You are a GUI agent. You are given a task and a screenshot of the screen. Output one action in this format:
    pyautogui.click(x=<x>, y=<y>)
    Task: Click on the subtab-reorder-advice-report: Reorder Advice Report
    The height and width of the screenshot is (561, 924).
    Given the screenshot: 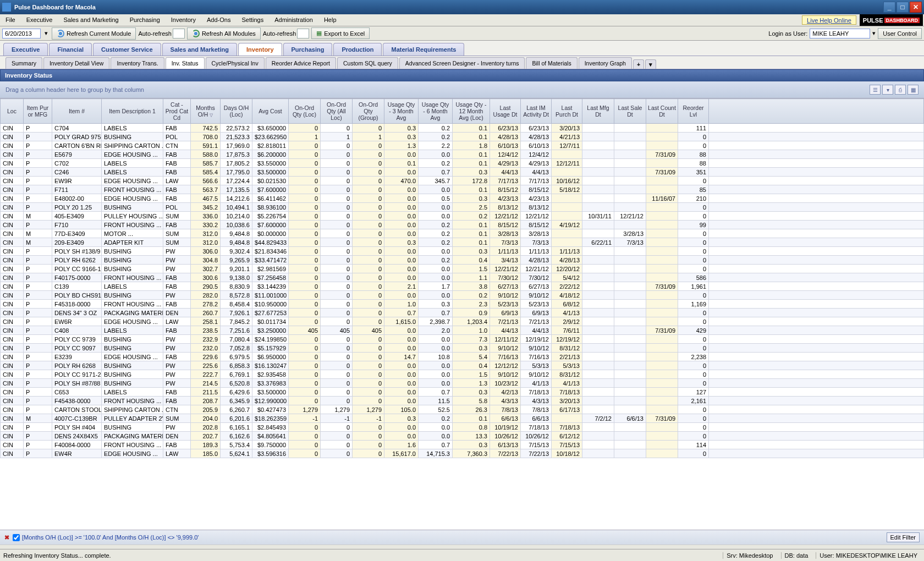 What is the action you would take?
    pyautogui.click(x=301, y=63)
    